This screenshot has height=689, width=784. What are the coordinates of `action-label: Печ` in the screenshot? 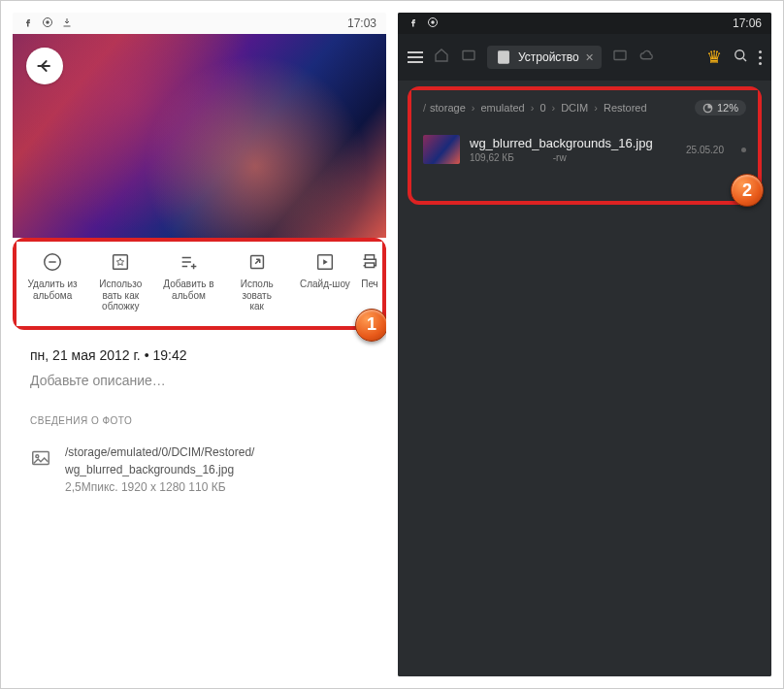 It's located at (370, 284).